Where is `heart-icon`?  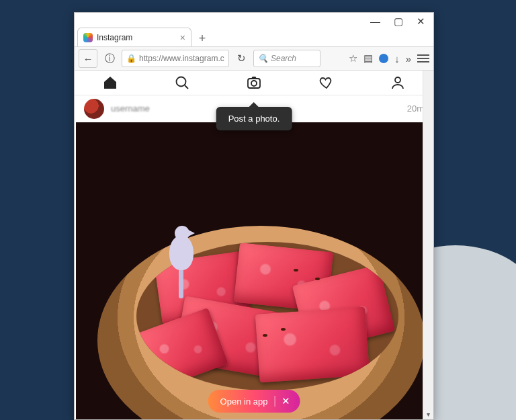 heart-icon is located at coordinates (326, 83).